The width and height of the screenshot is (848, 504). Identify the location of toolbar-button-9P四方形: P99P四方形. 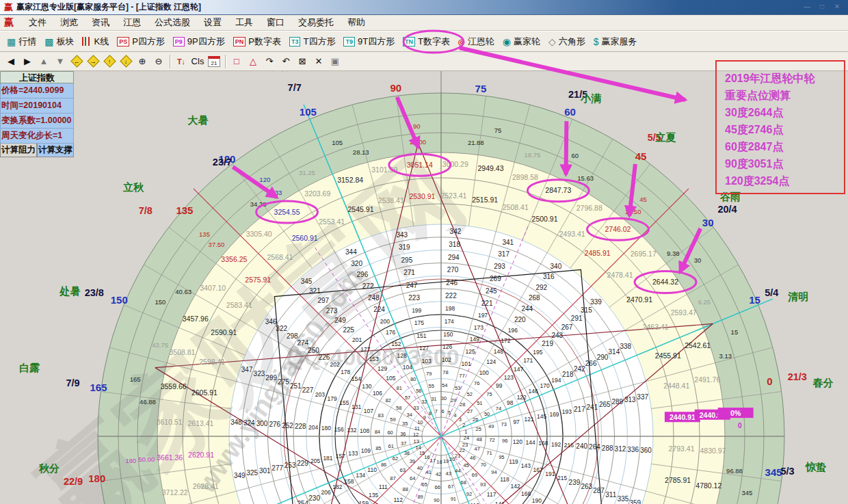
(199, 42).